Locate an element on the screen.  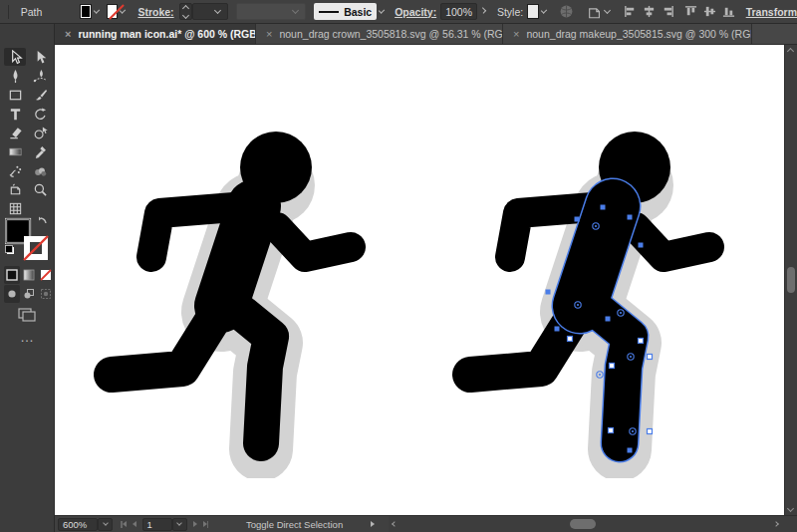
rotate-tool is located at coordinates (40, 114).